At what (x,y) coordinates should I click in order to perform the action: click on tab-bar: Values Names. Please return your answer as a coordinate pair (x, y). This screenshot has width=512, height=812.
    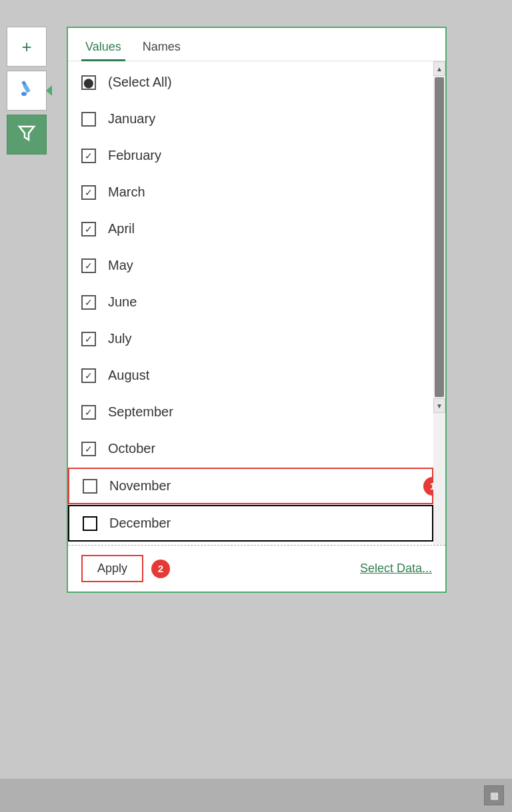
    Looking at the image, I should click on (257, 45).